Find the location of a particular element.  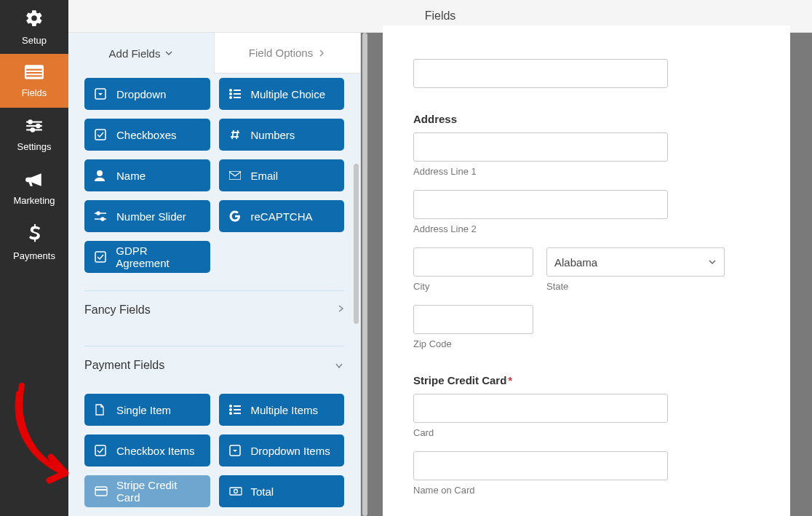

field-email: Email is located at coordinates (282, 175).